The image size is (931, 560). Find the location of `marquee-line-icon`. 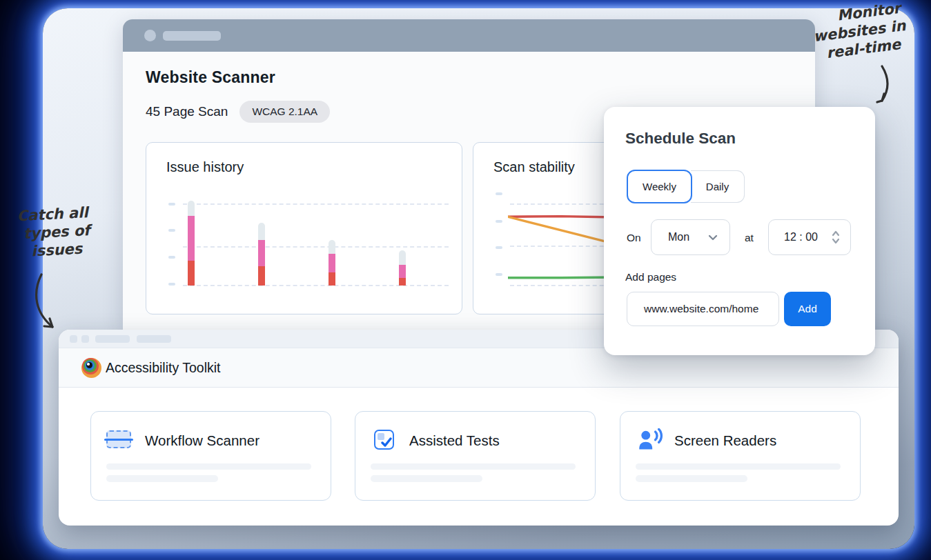

marquee-line-icon is located at coordinates (119, 439).